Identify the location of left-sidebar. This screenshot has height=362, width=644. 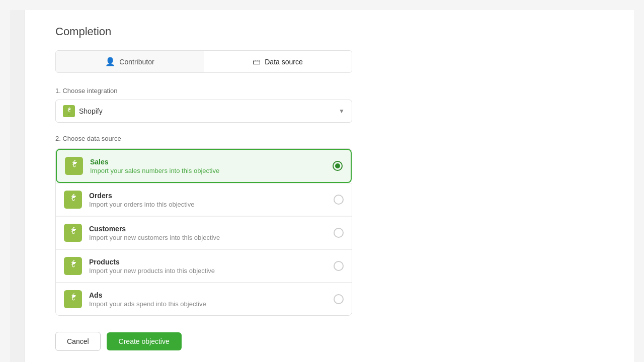
(18, 186).